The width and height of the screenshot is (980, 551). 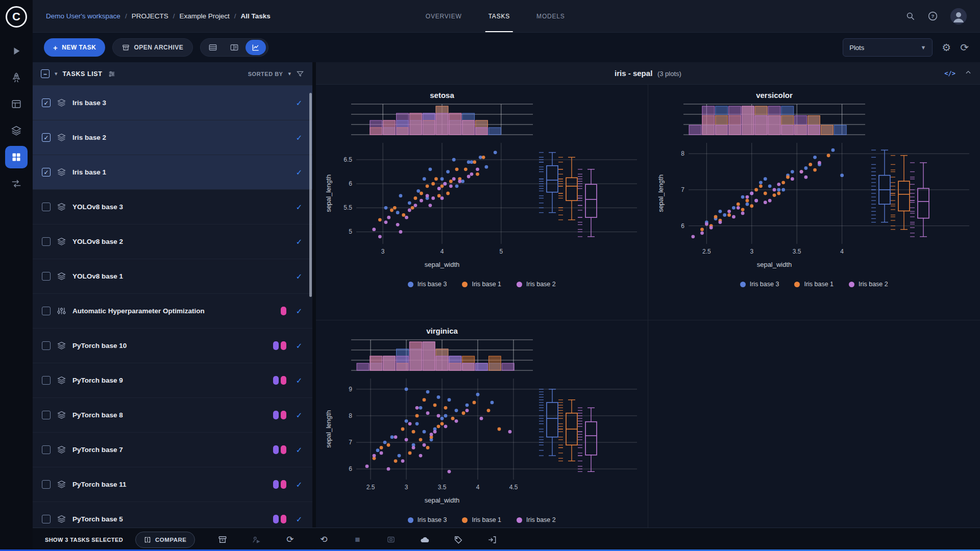 I want to click on task-row: PyTorch base 11✓, so click(x=173, y=485).